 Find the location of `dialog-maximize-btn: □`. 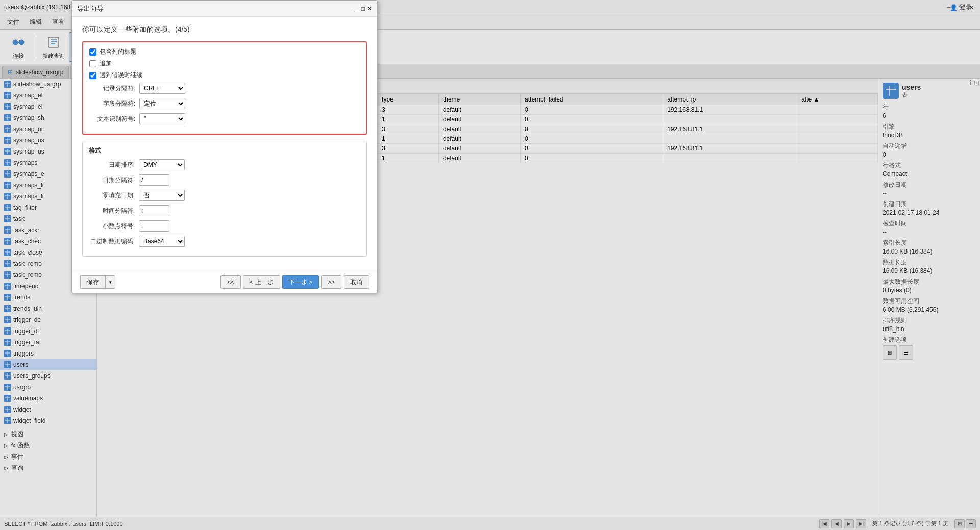

dialog-maximize-btn: □ is located at coordinates (363, 9).